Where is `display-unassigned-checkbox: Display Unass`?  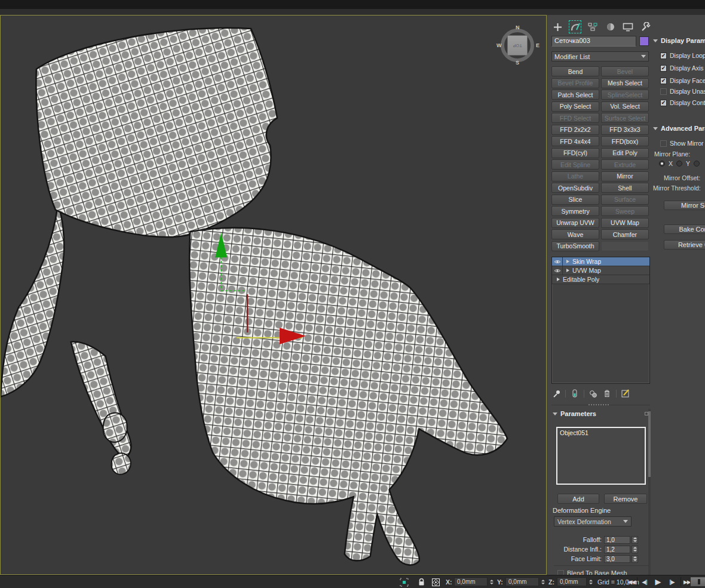
display-unassigned-checkbox: Display Unass is located at coordinates (682, 91).